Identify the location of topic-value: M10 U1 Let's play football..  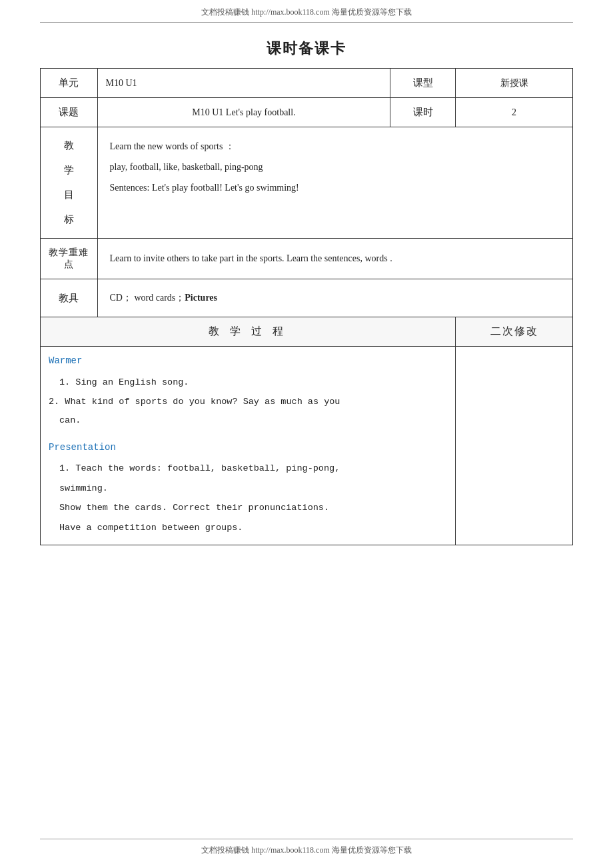
(244, 113).